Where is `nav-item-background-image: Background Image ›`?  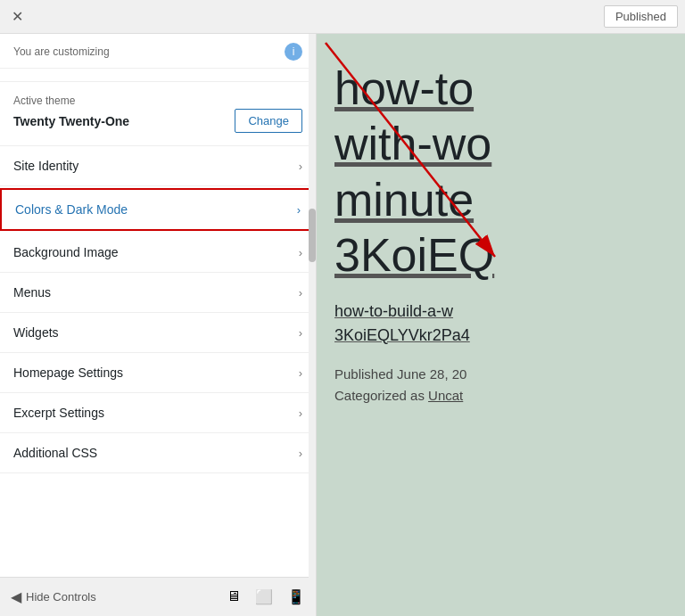 nav-item-background-image: Background Image › is located at coordinates (158, 253).